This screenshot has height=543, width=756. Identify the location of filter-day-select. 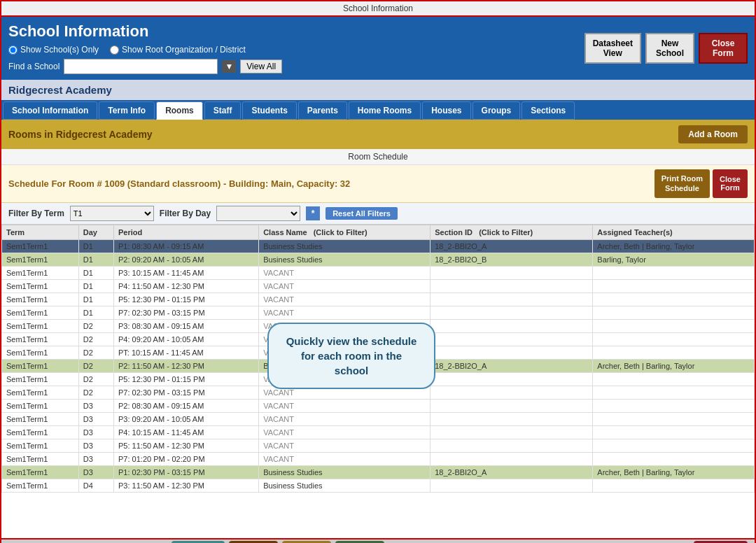
(258, 213).